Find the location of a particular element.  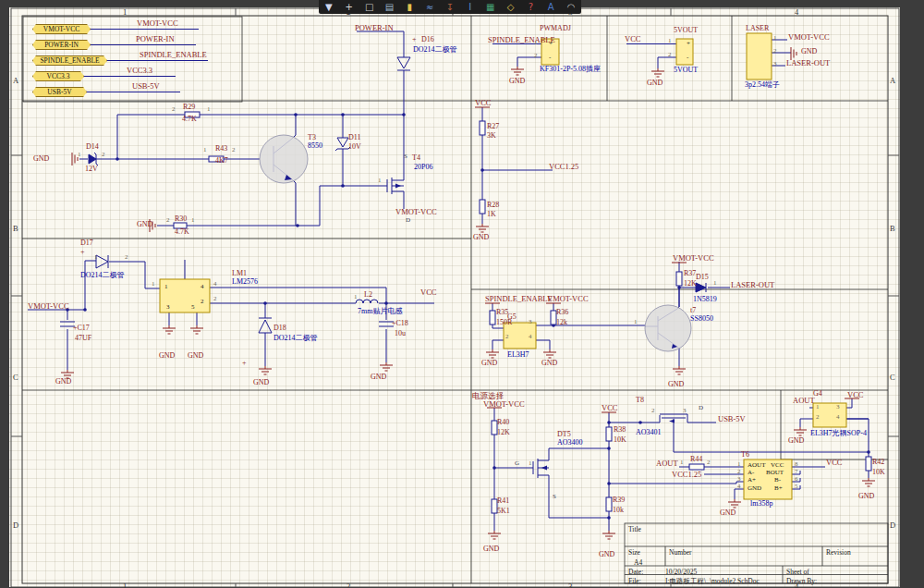

net-label-laser-out-b: LASER-OUT is located at coordinates (752, 285).